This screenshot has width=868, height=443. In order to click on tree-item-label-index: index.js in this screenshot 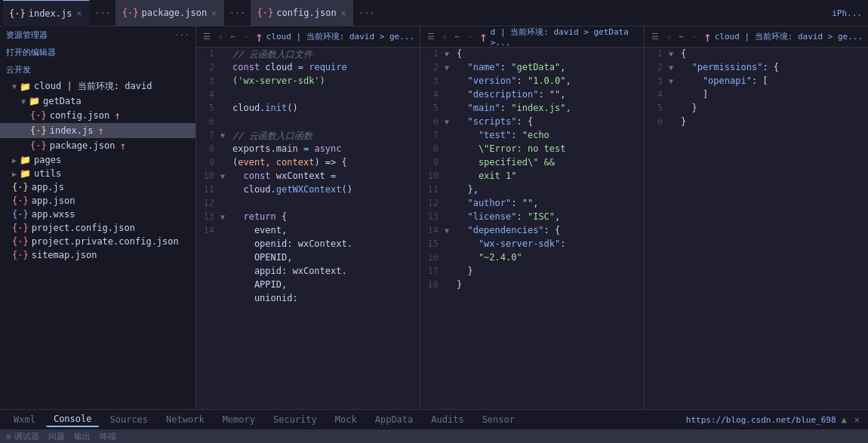, I will do `click(72, 131)`.